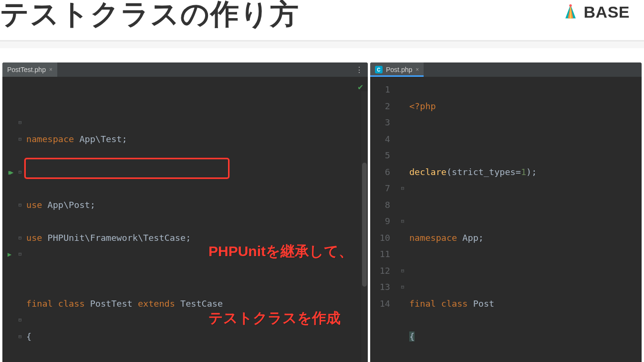 This screenshot has width=644, height=362. What do you see at coordinates (607, 12) in the screenshot?
I see `brand-name: BASE` at bounding box center [607, 12].